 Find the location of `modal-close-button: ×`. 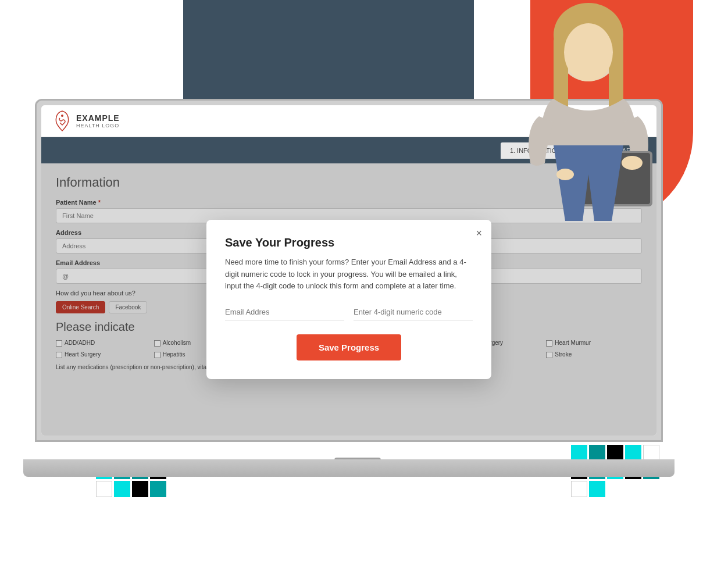

modal-close-button: × is located at coordinates (479, 233).